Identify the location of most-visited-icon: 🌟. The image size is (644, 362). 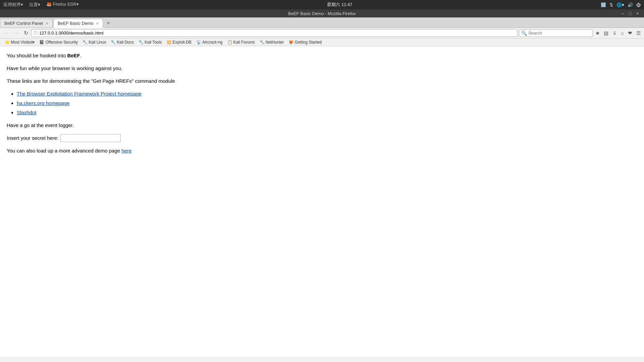
(7, 42).